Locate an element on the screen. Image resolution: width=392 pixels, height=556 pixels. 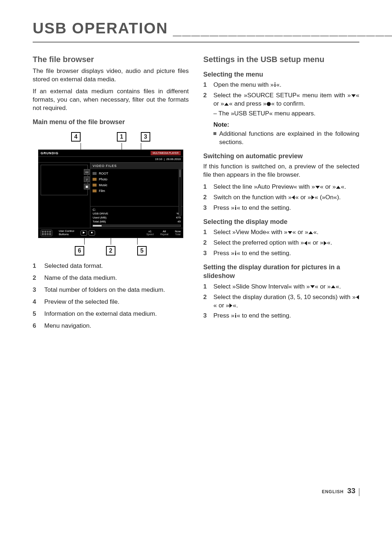
callout-6: 6 is located at coordinates (79, 251).